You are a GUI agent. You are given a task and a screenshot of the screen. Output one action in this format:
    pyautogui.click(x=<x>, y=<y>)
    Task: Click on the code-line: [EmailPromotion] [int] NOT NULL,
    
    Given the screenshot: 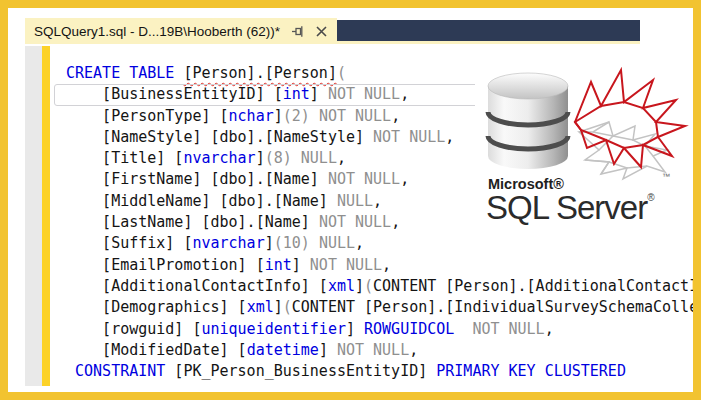 What is the action you would take?
    pyautogui.click(x=374, y=266)
    